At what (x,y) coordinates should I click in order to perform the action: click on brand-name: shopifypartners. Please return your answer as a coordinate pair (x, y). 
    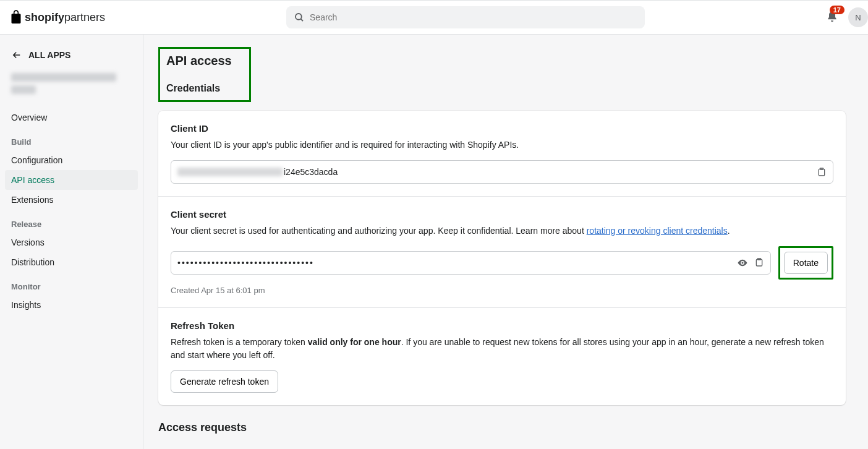
    Looking at the image, I should click on (65, 17).